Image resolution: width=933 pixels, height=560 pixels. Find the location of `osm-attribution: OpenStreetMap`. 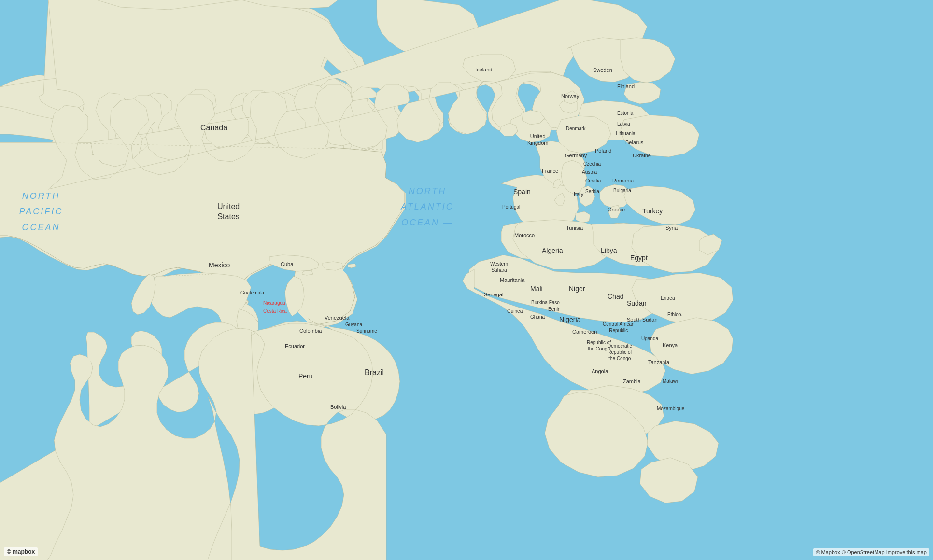

osm-attribution: OpenStreetMap is located at coordinates (866, 552).